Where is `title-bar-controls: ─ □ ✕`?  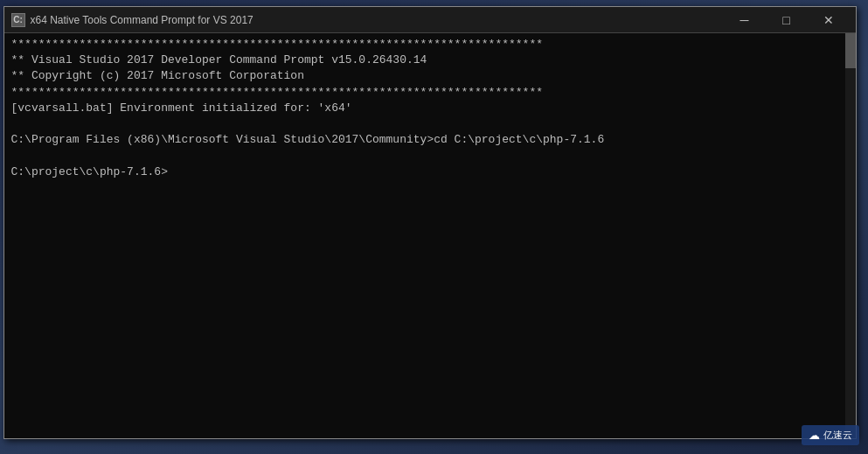
title-bar-controls: ─ □ ✕ is located at coordinates (787, 20).